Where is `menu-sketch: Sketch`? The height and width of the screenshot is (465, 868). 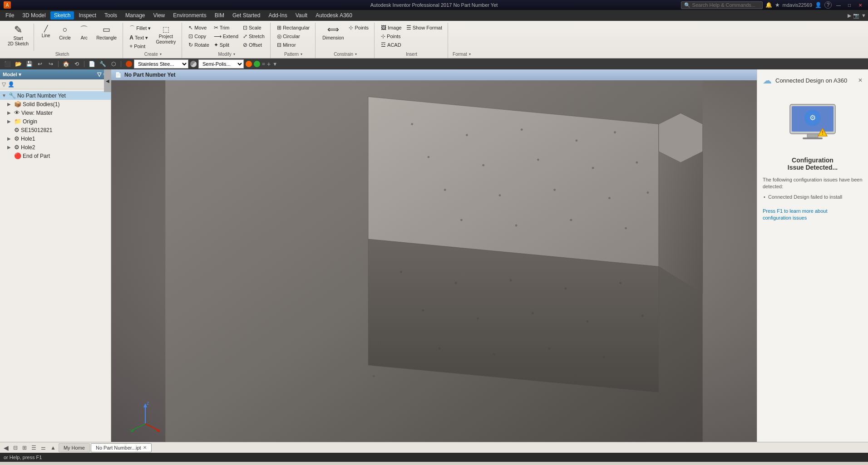
menu-sketch: Sketch is located at coordinates (63, 15).